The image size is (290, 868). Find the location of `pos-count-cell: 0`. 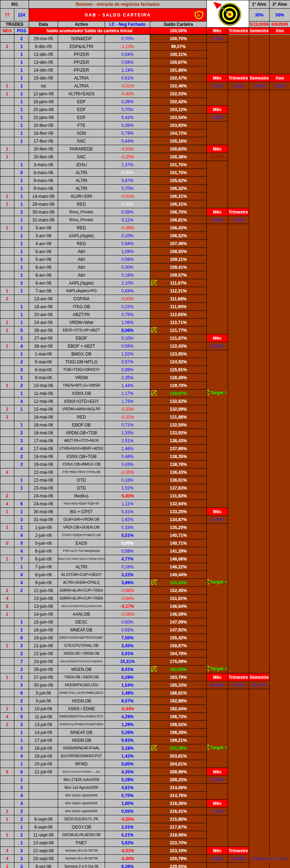

pos-count-cell: 0 is located at coordinates (22, 543).